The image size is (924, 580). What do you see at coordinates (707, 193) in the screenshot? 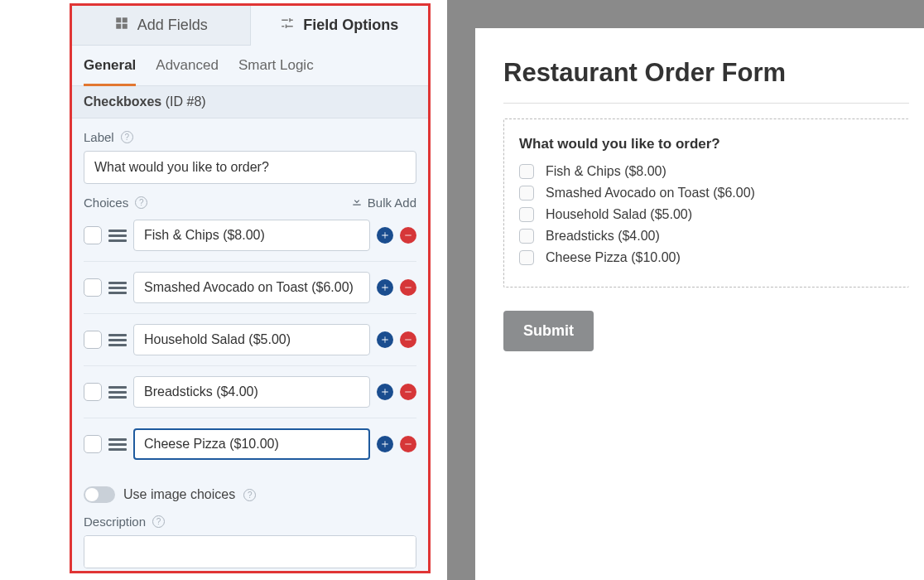
I see `preview-option: Smashed Avocado on Toast ($6.00)` at bounding box center [707, 193].